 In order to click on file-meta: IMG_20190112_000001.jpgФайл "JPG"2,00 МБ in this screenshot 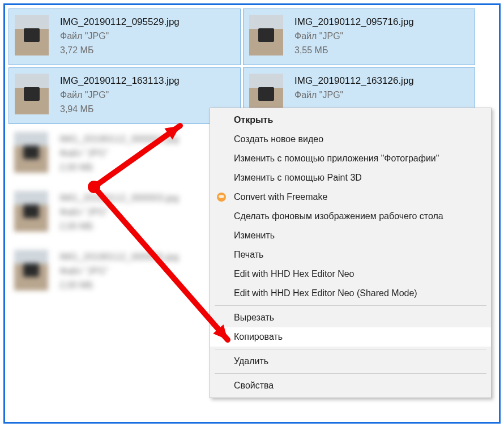, I will do `click(119, 153)`.